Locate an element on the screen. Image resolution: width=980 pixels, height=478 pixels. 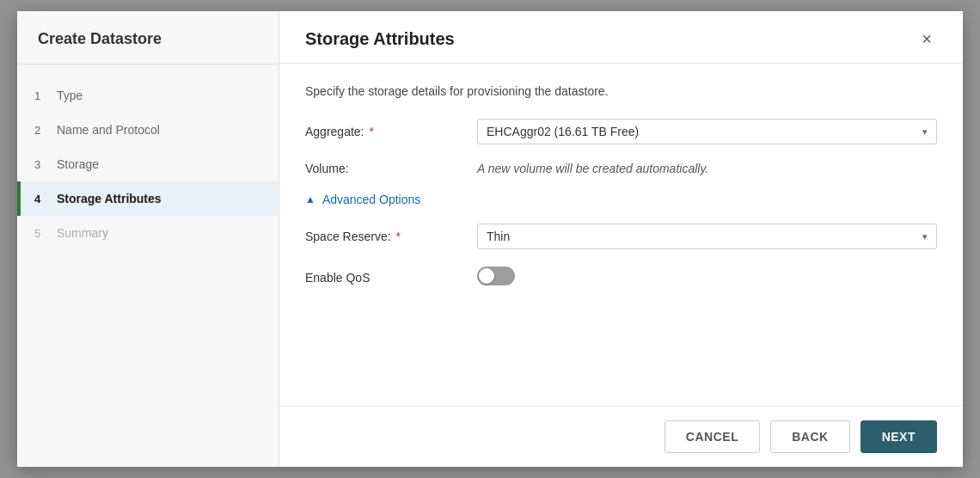
volume-label: Volume: is located at coordinates (391, 169).